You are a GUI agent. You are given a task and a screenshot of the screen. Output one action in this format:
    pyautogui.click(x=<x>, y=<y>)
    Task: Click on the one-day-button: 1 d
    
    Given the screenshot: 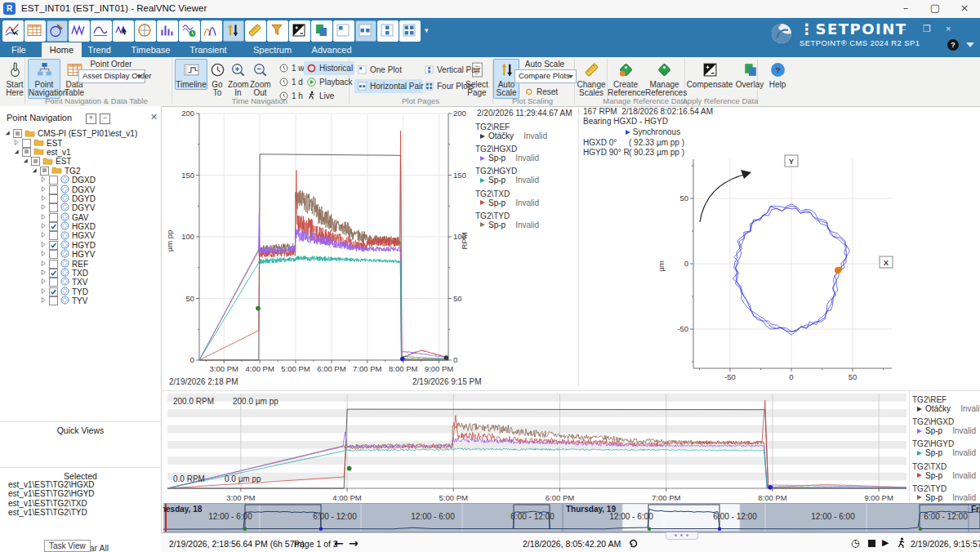 What is the action you would take?
    pyautogui.click(x=290, y=82)
    